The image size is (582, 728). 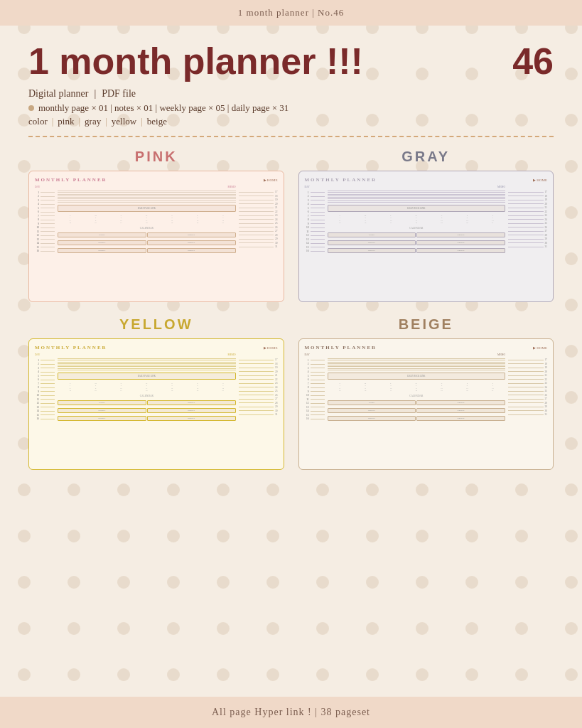 What do you see at coordinates (527, 408) in the screenshot?
I see `right-col-beige: 17 18 19 20 21 22 23 24 25 26` at bounding box center [527, 408].